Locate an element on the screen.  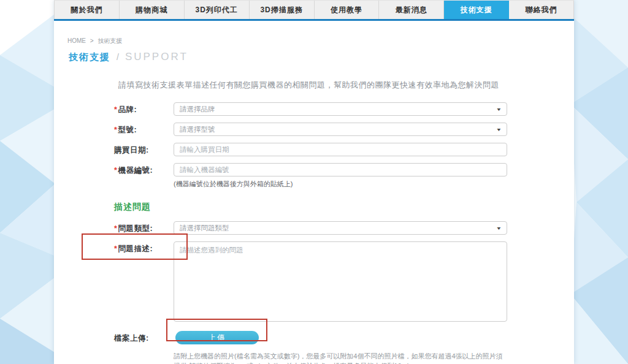
nav-tab-label: 3D掃描服務 is located at coordinates (281, 10).